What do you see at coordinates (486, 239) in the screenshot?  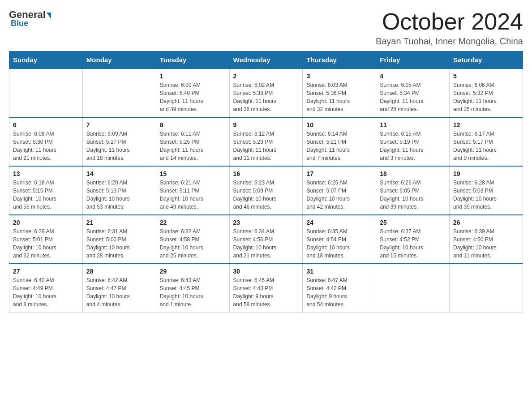 I see `calendar-cell: 26Sunrise: 6:39 AM Sunset: 4:50 PM Dayli…` at bounding box center [486, 239].